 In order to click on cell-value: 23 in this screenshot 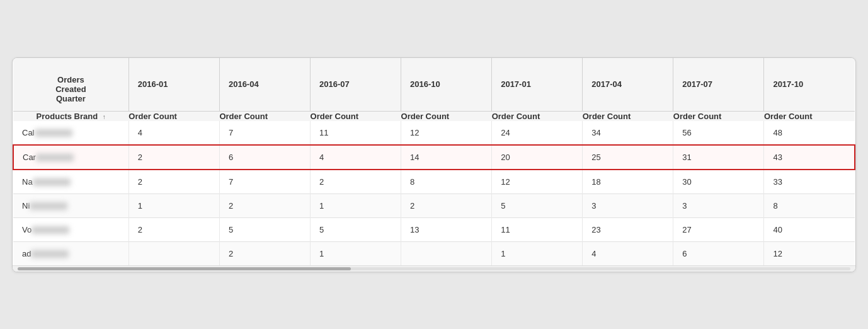, I will do `click(628, 229)`.